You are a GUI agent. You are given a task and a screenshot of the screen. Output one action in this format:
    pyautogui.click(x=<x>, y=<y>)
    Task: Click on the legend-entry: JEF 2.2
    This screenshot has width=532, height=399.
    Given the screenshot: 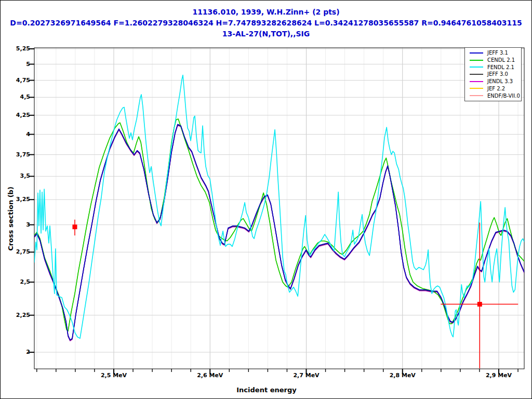 What is the action you would take?
    pyautogui.click(x=493, y=88)
    